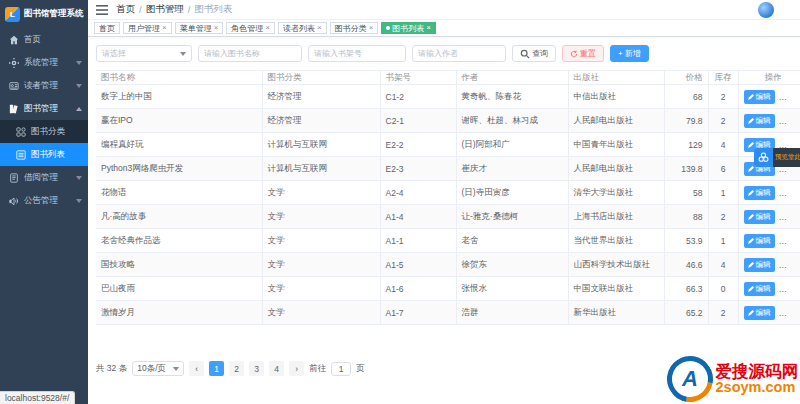 The image size is (800, 404). What do you see at coordinates (723, 78) in the screenshot?
I see `col-header-stock: 库存` at bounding box center [723, 78].